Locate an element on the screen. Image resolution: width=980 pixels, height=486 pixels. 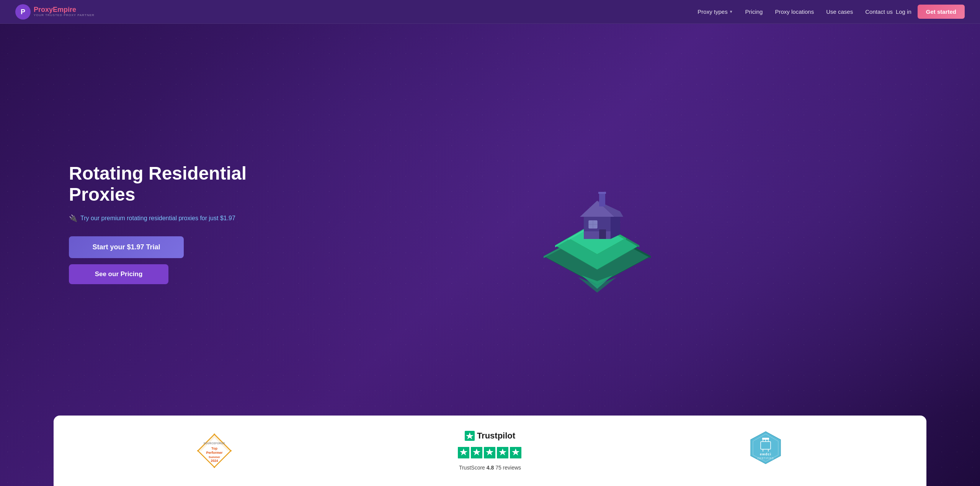
subtitle-icon: 🔌 is located at coordinates (73, 218).